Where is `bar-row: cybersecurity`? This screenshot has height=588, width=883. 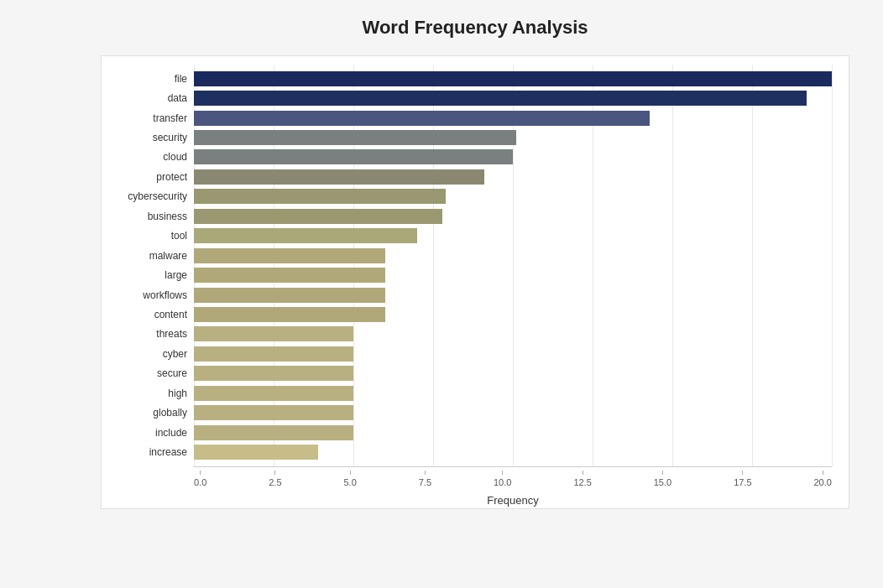 bar-row: cybersecurity is located at coordinates (513, 196).